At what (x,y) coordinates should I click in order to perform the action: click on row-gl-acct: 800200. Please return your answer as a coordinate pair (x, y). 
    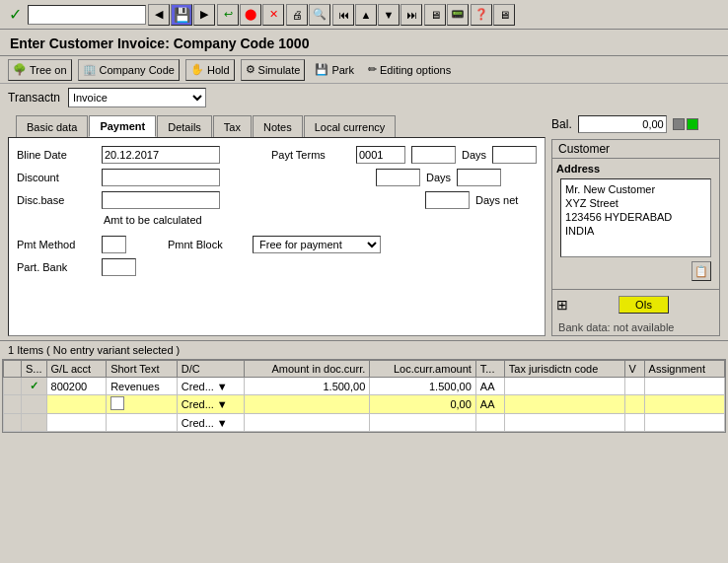
    Looking at the image, I should click on (77, 387).